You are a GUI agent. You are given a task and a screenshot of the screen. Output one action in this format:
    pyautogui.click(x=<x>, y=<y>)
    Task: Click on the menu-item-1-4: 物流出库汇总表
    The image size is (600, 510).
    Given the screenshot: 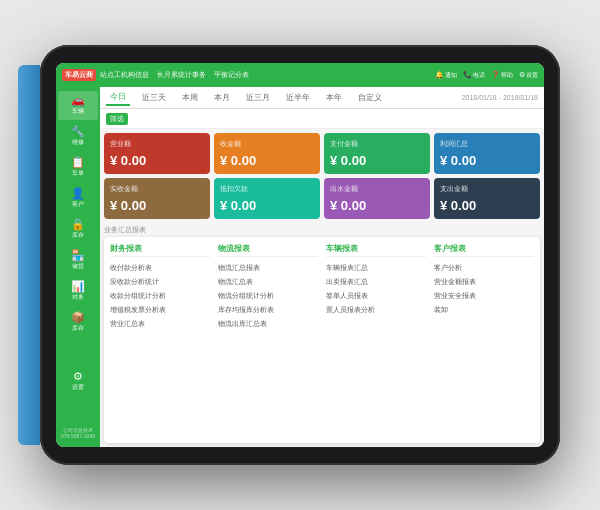 What is the action you would take?
    pyautogui.click(x=268, y=324)
    